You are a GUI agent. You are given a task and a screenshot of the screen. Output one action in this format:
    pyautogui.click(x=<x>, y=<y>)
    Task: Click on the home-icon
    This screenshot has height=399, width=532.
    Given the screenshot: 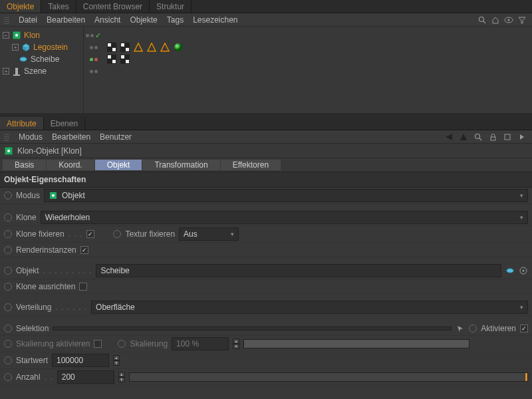 What is the action you would take?
    pyautogui.click(x=495, y=20)
    